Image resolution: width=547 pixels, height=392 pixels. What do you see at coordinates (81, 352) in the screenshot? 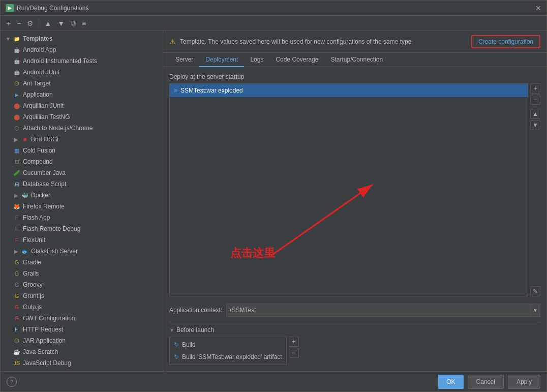
I see `tree-item-java-scratch: ☕ Java Scratch` at bounding box center [81, 352].